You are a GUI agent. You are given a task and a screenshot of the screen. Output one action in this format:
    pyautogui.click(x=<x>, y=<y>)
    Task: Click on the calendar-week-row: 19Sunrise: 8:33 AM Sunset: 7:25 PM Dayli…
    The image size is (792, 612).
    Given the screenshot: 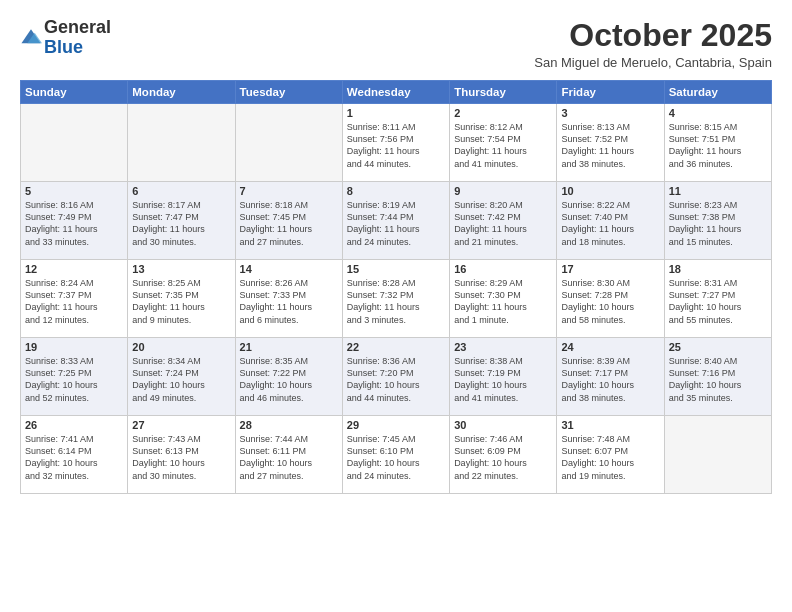 What is the action you would take?
    pyautogui.click(x=396, y=377)
    